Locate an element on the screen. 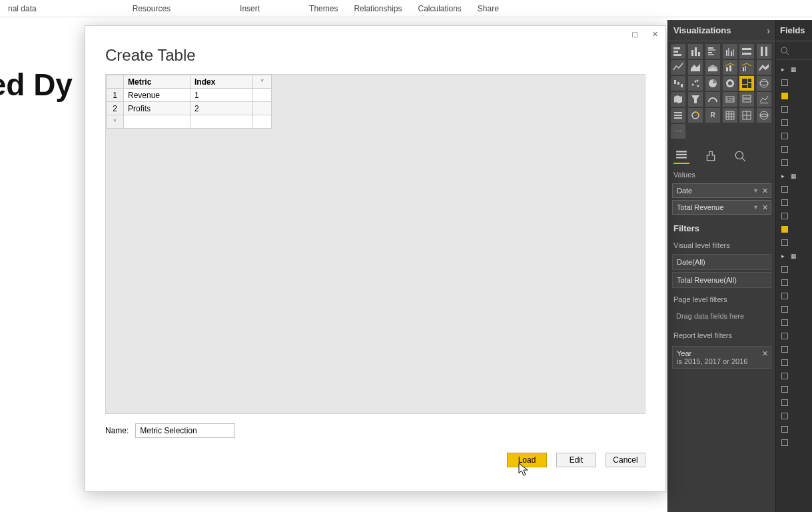 The image size is (812, 512). clustered-column-icon is located at coordinates (730, 51).